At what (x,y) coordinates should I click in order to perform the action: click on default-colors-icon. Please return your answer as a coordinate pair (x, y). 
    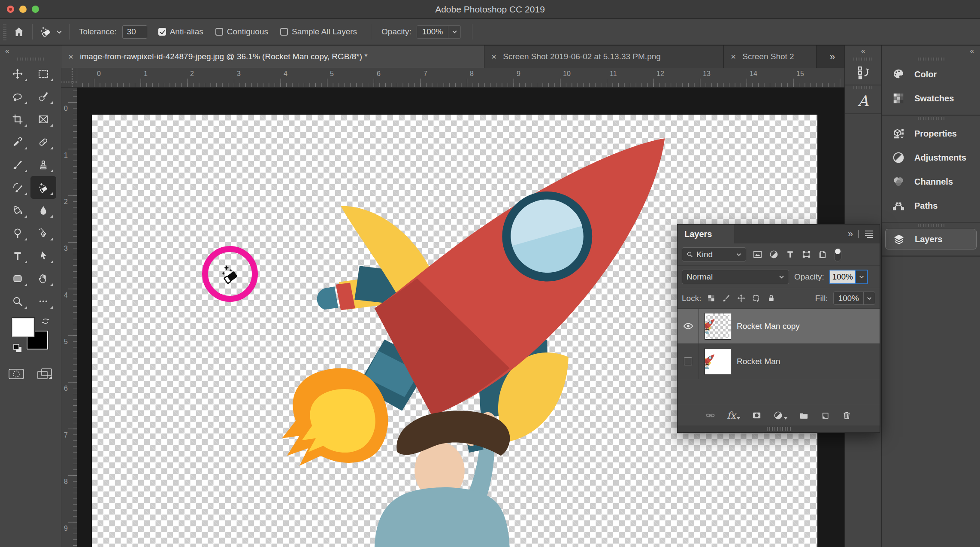
    Looking at the image, I should click on (18, 349).